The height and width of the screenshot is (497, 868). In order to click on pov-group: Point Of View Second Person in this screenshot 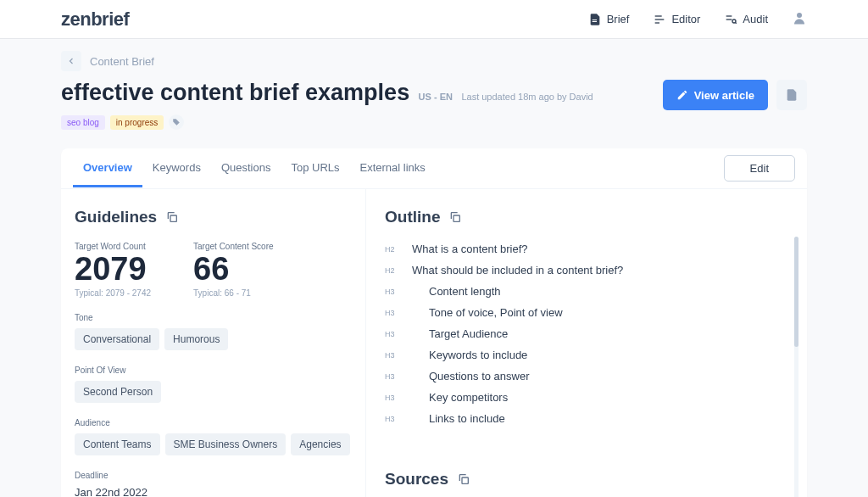, I will do `click(214, 384)`.